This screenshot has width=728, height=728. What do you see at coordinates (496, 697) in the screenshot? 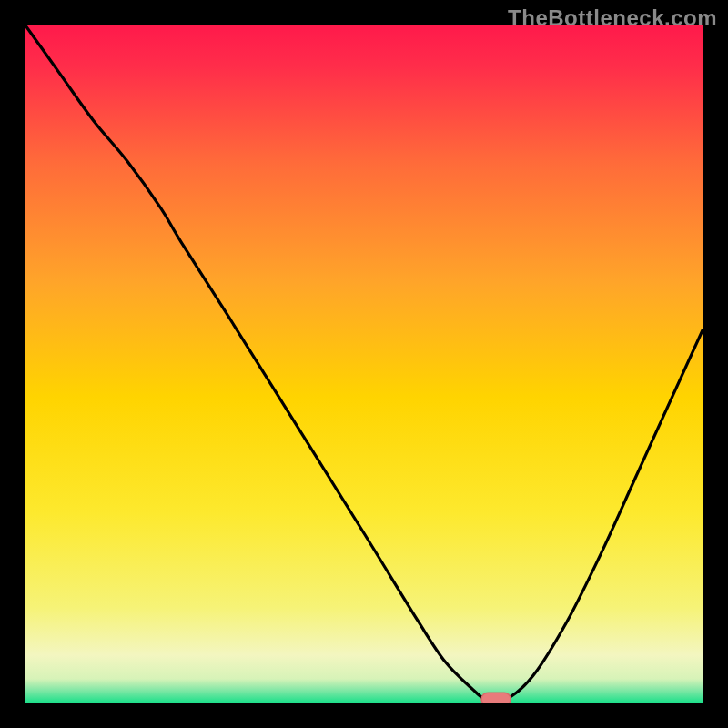
I see `optimum-marker` at bounding box center [496, 697].